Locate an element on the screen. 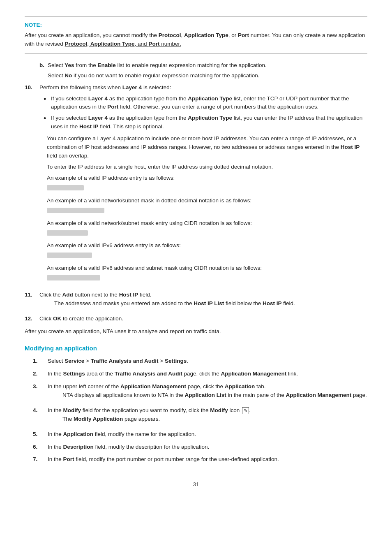 This screenshot has height=533, width=392. step-10-para7: An example of a valid IPv6 address and s… is located at coordinates (207, 268).